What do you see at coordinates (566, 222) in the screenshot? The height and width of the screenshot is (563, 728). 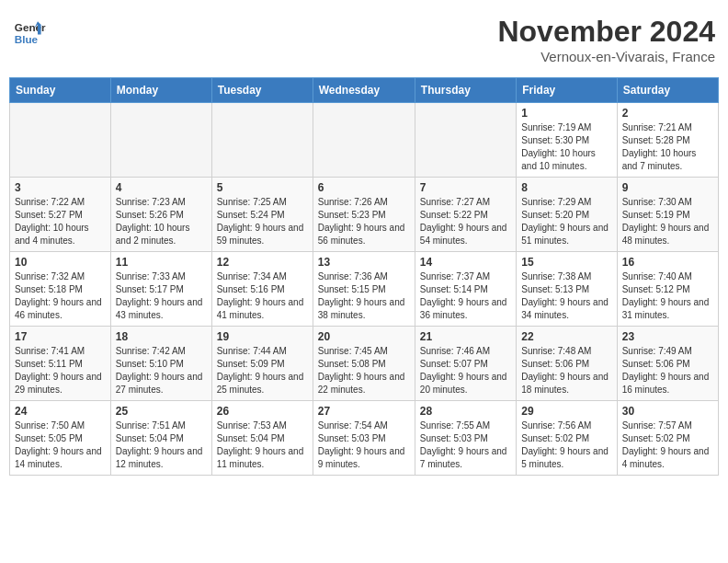 I see `day-info: Sunrise: 7:29 AM Sunset: 5:20 PM Dayligh…` at bounding box center [566, 222].